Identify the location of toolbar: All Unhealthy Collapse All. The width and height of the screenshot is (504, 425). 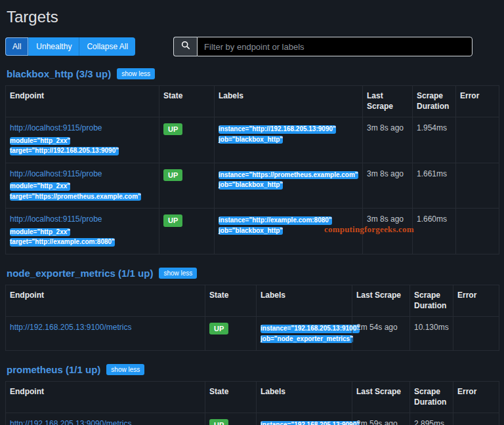
(252, 47).